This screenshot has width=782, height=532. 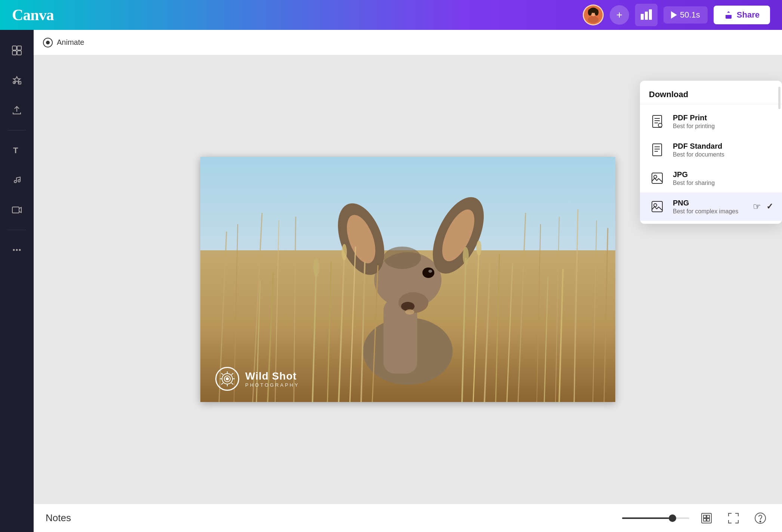 I want to click on sidebar-divider, so click(x=17, y=130).